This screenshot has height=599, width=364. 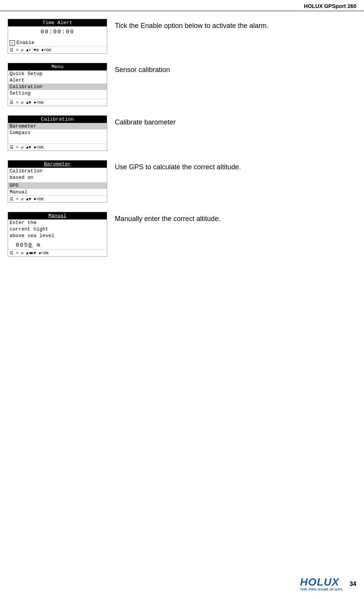 I want to click on section3-description: Calibrate barometer, so click(x=236, y=121).